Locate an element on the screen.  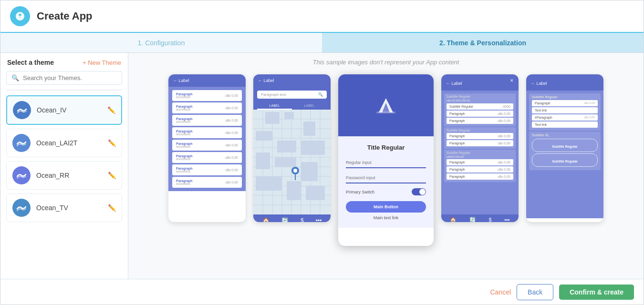
phone2-header: ← Label is located at coordinates (292, 81).